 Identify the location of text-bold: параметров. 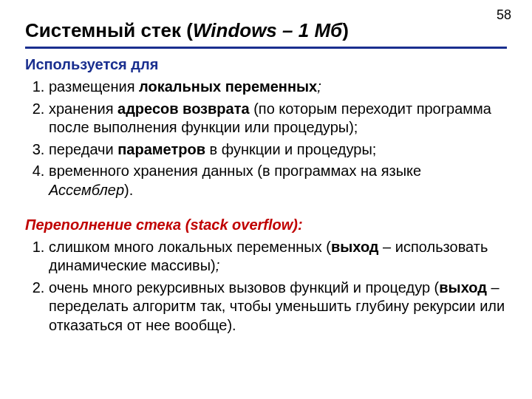
(161, 149).